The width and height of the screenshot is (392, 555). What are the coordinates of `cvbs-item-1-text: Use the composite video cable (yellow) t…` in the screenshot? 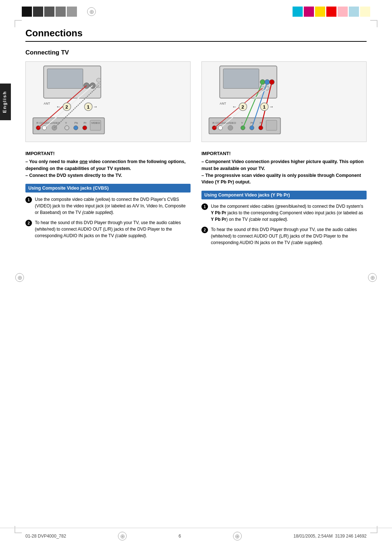 It's located at (113, 206).